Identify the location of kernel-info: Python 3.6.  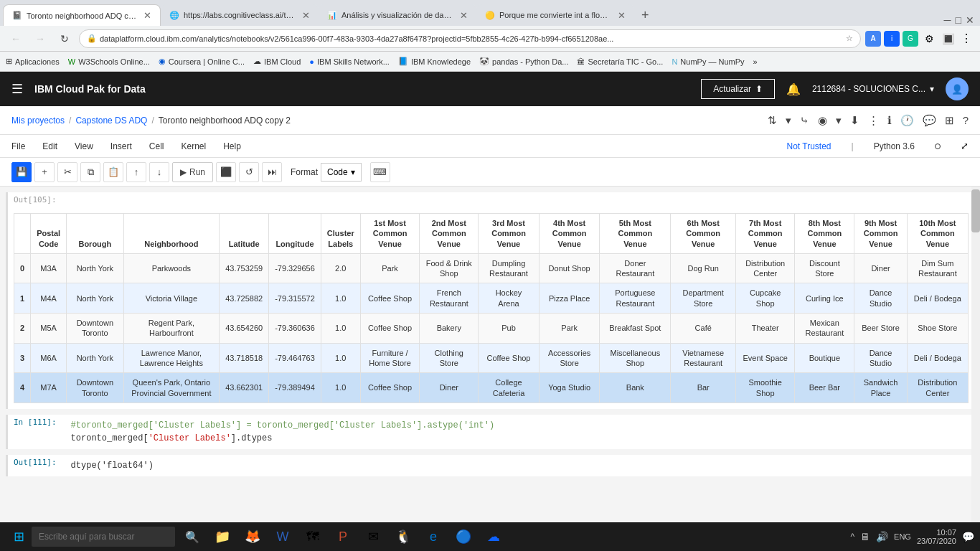
(894, 146).